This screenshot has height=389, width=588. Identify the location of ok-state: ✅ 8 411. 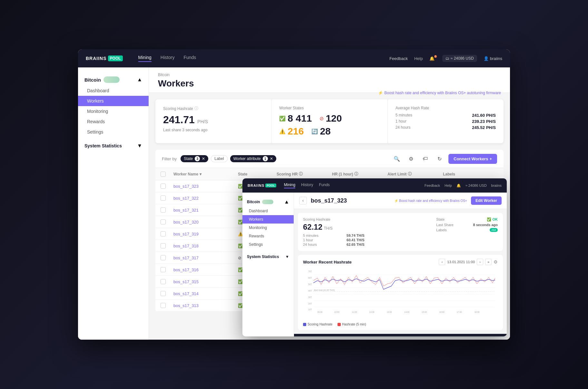
(295, 118).